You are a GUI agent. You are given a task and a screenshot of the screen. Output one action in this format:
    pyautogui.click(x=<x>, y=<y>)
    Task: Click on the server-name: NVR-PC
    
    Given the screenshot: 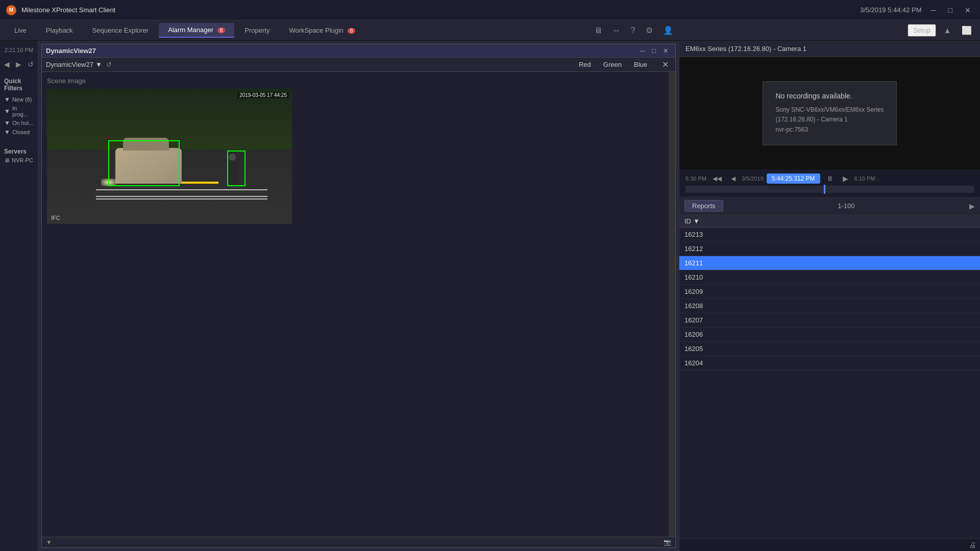 What is the action you would take?
    pyautogui.click(x=22, y=160)
    